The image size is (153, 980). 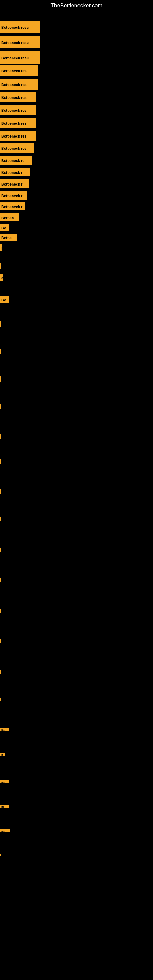 What do you see at coordinates (16, 160) in the screenshot?
I see `bar-label: Bottleneck re` at bounding box center [16, 160].